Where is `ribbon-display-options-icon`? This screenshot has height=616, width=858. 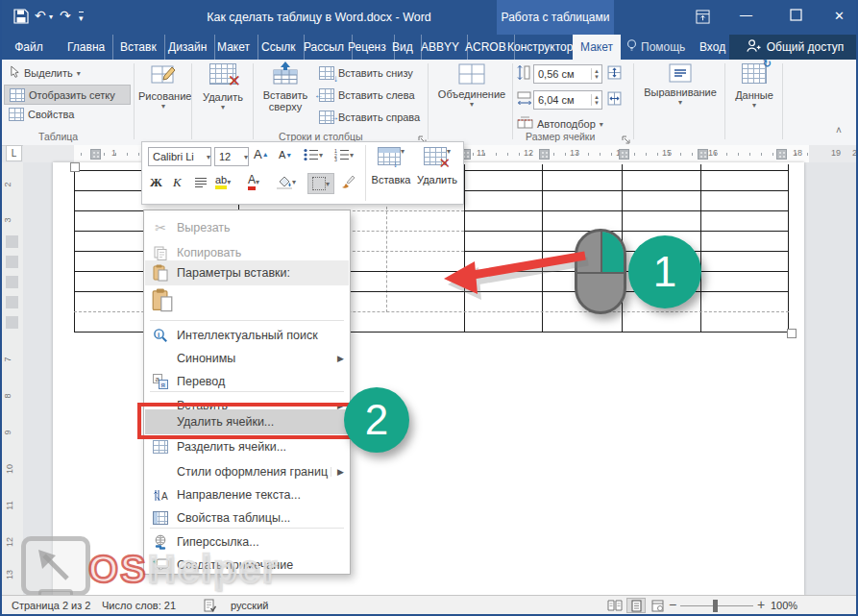 ribbon-display-options-icon is located at coordinates (703, 18).